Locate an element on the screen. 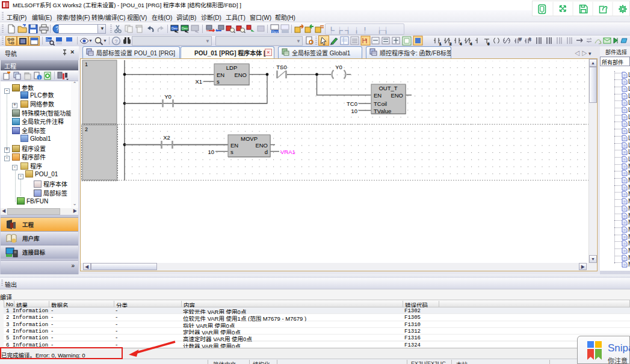 The height and width of the screenshot is (364, 630). svg-text: TCoil is located at coordinates (380, 103).